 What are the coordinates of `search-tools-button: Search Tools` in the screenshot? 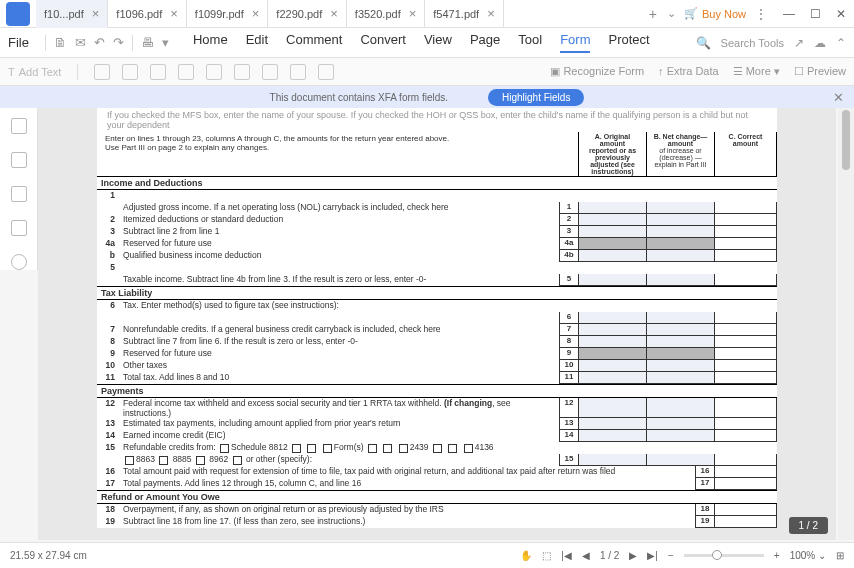 It's located at (752, 43).